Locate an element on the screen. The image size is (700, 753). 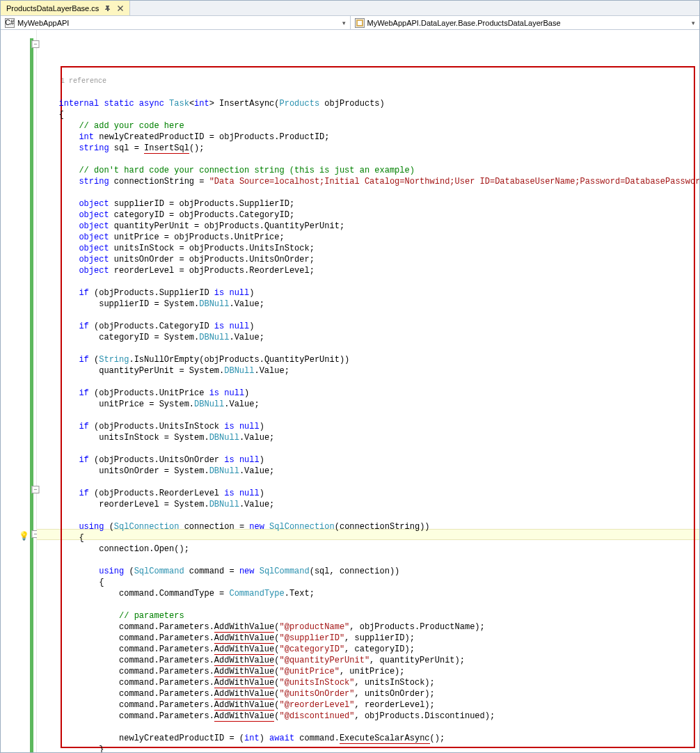
file-tab: ProductsDataLayerBase.cs is located at coordinates (65, 8).